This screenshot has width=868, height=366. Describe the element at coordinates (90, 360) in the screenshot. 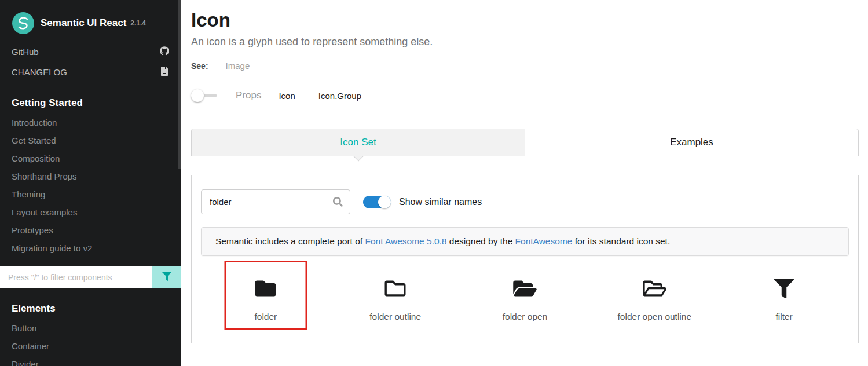

I see `sidebar-item-divider: Divider` at that location.